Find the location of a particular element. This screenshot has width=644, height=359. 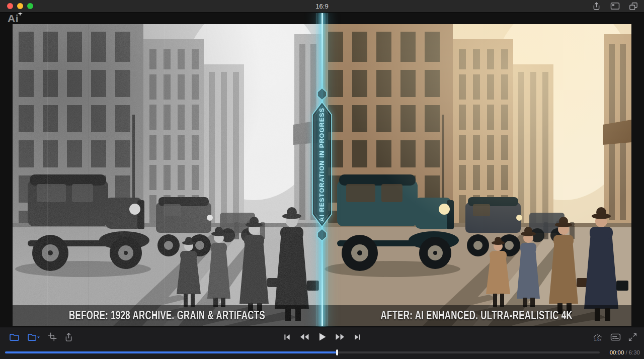

elapsed-time: 00:00 is located at coordinates (617, 352).